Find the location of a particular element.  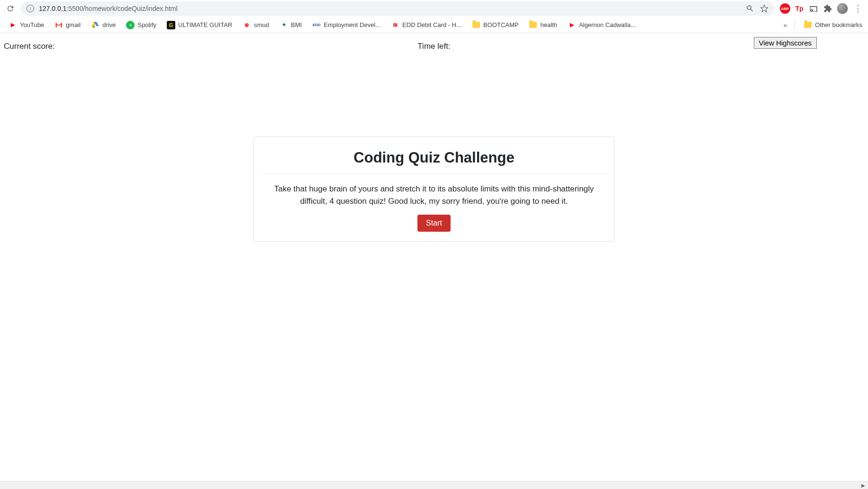

cast-icon is located at coordinates (814, 9).